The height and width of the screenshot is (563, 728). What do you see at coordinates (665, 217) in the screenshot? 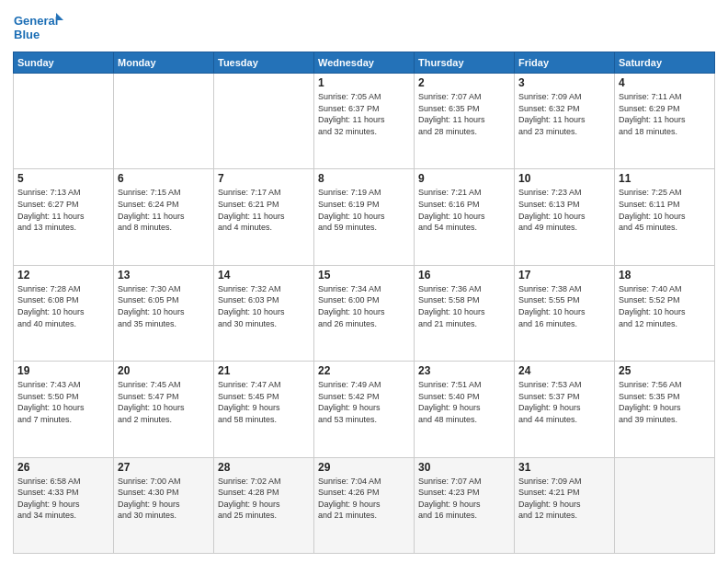
I see `day-cell-11: 11Sunrise: 7:25 AM Sunset: 6:11 PM Dayli…` at bounding box center [665, 217].